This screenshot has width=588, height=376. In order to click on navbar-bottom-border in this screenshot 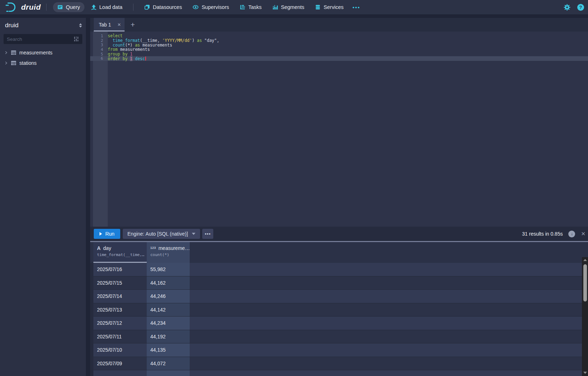, I will do `click(294, 16)`.